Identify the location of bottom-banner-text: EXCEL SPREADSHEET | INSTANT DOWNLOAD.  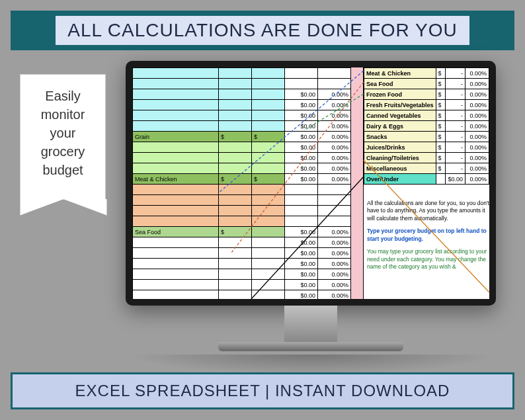
(263, 391).